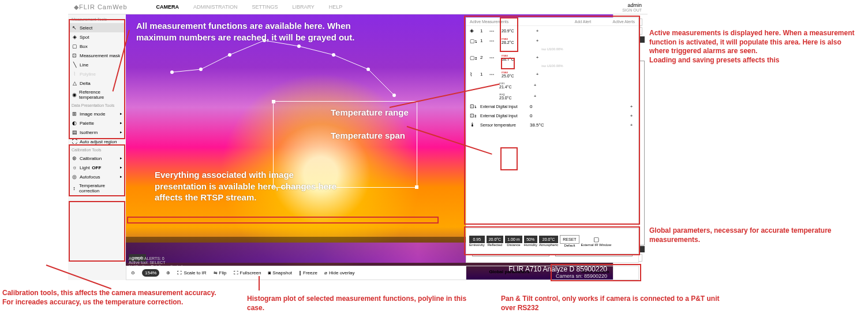 This screenshot has width=868, height=324. I want to click on light-icon: ☼, so click(74, 167).